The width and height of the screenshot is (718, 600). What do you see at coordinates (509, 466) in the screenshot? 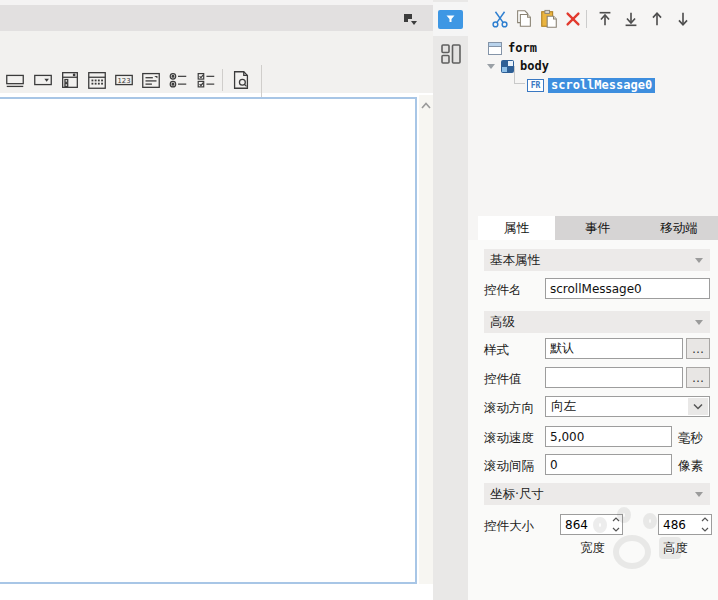
I see `scroll-interval-label: 滚动间隔` at bounding box center [509, 466].